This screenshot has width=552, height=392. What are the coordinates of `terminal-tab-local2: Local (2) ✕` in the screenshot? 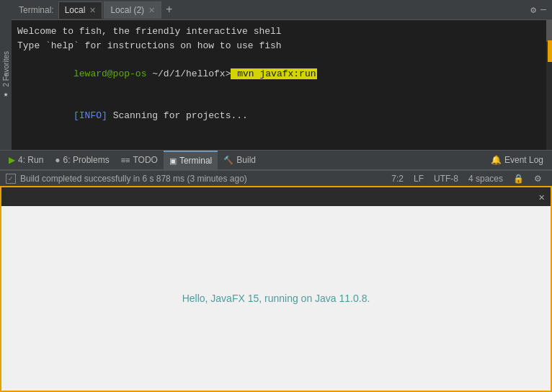 It's located at (133, 10).